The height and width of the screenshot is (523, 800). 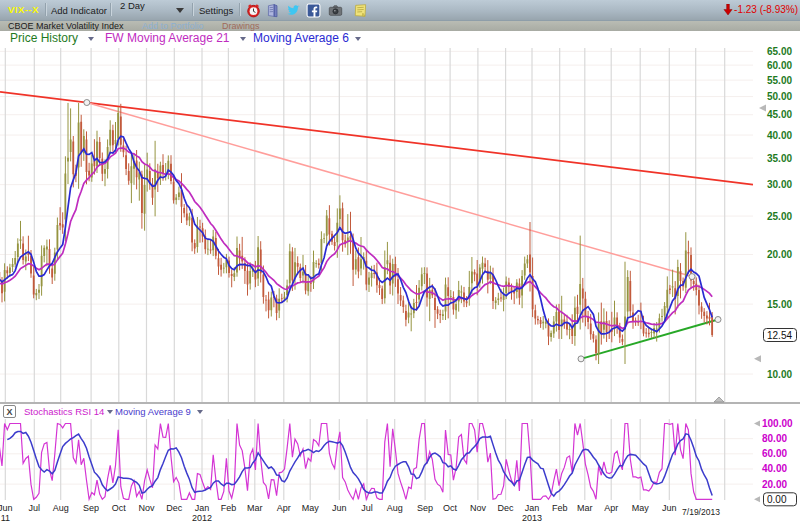 I want to click on settings-button: Settings, so click(x=216, y=10).